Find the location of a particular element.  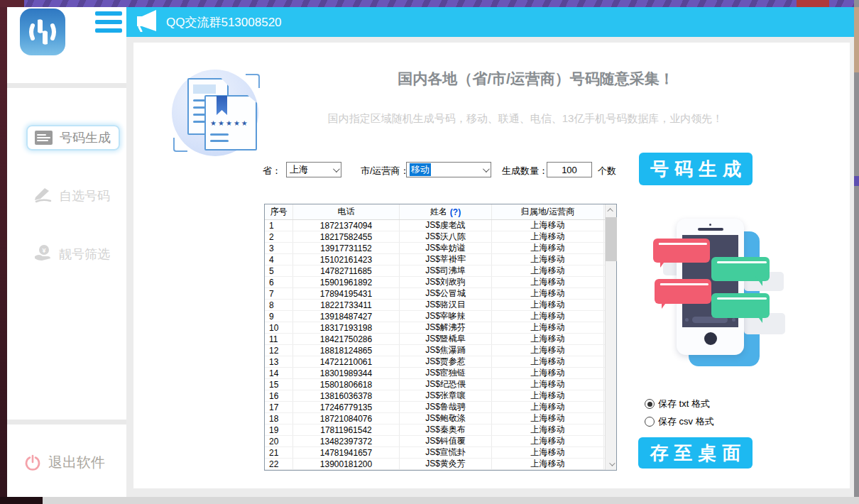

cell-name: JS$钭值覆 is located at coordinates (446, 442).